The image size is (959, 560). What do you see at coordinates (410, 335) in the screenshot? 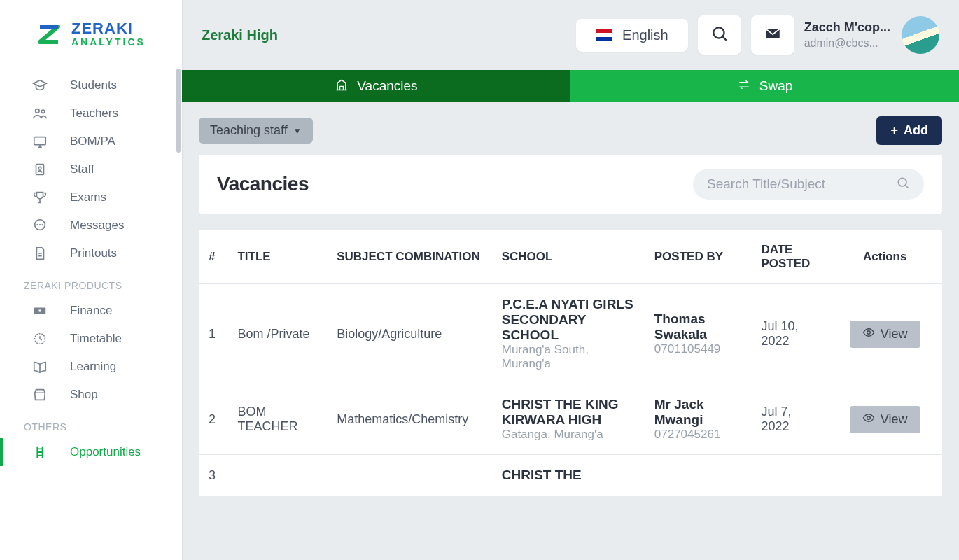
I see `cell-subject: Biology/Agriculture` at bounding box center [410, 335].